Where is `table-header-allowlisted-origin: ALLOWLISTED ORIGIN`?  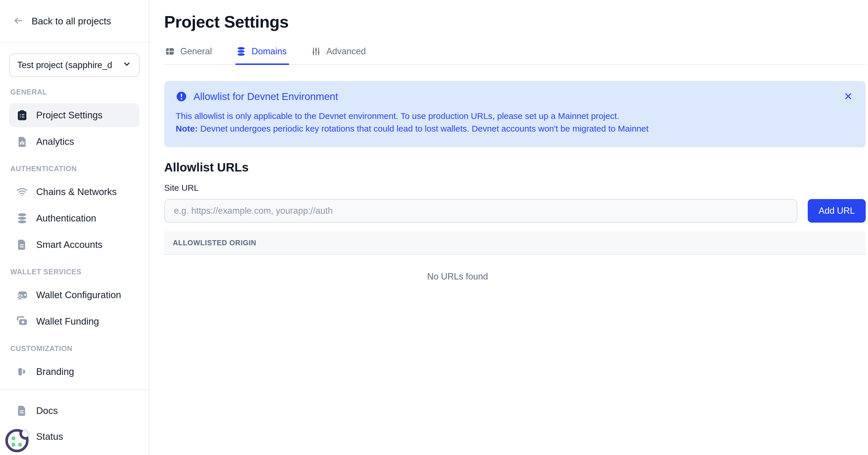 table-header-allowlisted-origin: ALLOWLISTED ORIGIN is located at coordinates (515, 243).